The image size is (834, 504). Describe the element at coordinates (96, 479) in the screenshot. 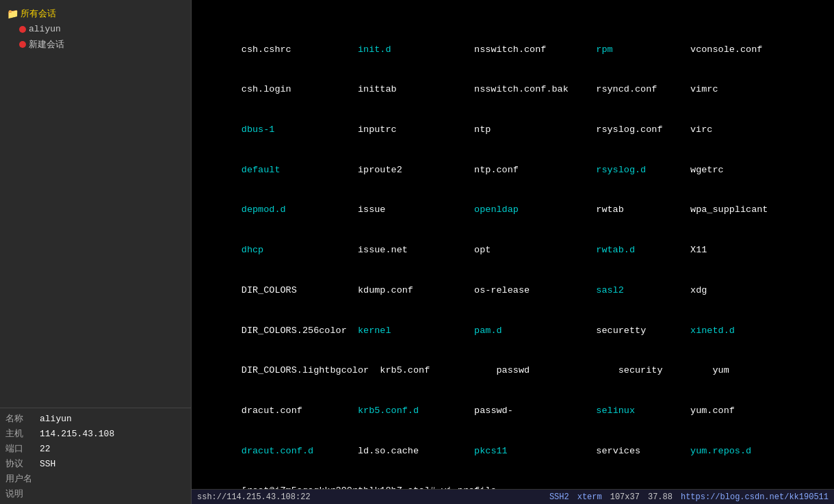

I see `prop-username: 用户名` at that location.